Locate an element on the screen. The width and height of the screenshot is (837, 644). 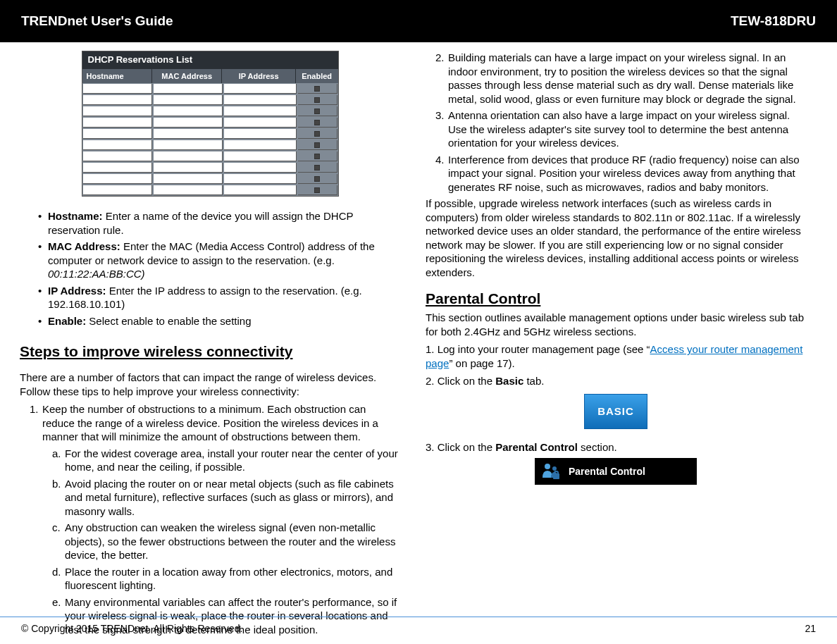
page-footer: © Copyright 2015 TRENDnet. All Rights Re… is located at coordinates (418, 626).